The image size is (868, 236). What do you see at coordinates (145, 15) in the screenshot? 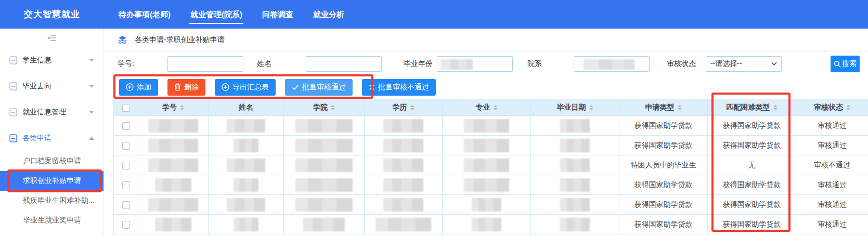
I see `tab-todo-teacher: 待办事项(老师)` at bounding box center [145, 15].